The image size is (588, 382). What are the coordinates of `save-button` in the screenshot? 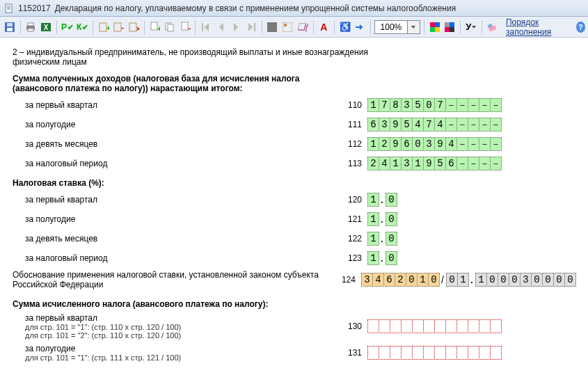 It's located at (10, 27).